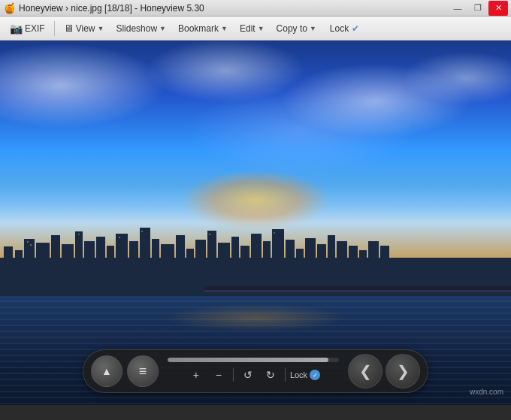 The image size is (511, 420). I want to click on title-left: 🍯 Honeyview › nice.jpg [18/18] - Honeyvi…, so click(104, 8).